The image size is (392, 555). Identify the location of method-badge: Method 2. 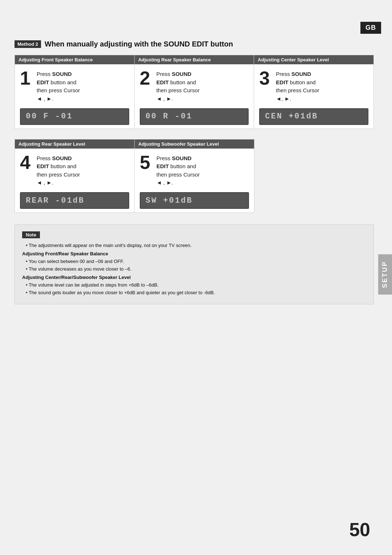
(28, 44).